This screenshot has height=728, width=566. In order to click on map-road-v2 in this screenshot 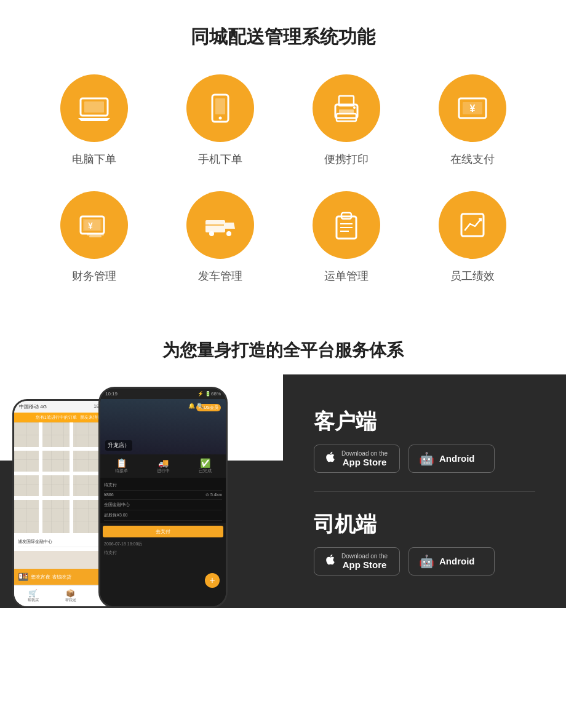, I will do `click(71, 478)`.